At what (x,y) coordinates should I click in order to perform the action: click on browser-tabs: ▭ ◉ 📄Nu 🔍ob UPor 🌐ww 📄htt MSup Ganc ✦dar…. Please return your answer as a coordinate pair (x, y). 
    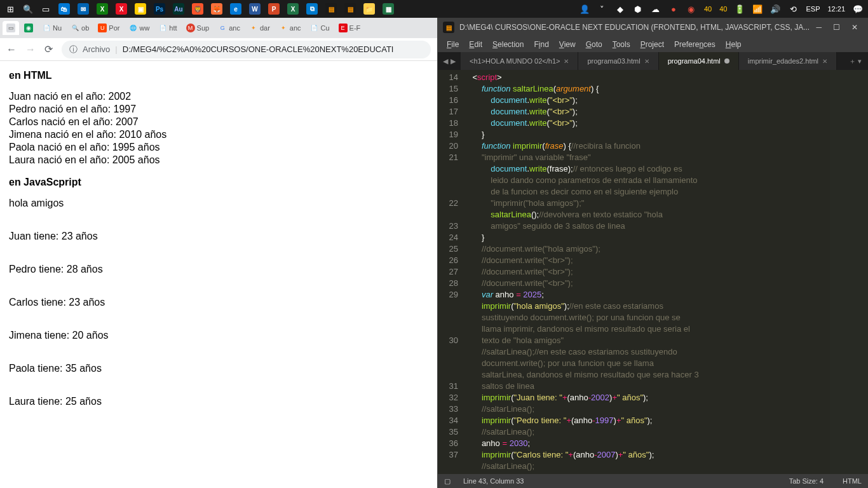
    Looking at the image, I should click on (219, 28).